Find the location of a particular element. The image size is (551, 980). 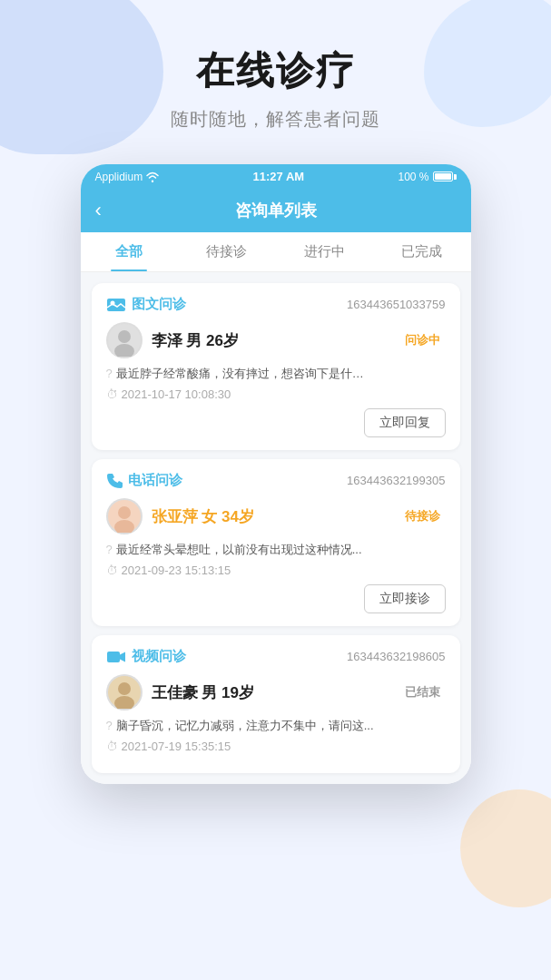

card-2-action-row: 立即接诊 is located at coordinates (276, 599).